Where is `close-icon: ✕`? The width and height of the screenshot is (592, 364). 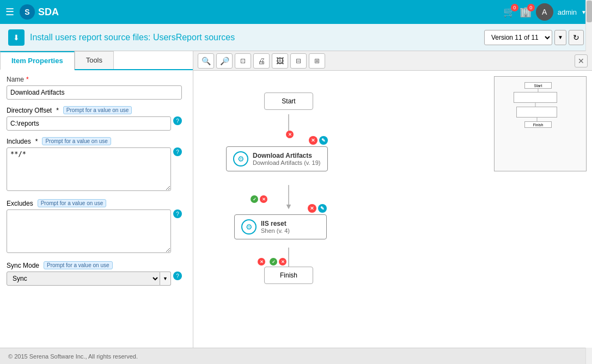
close-icon: ✕ is located at coordinates (581, 61).